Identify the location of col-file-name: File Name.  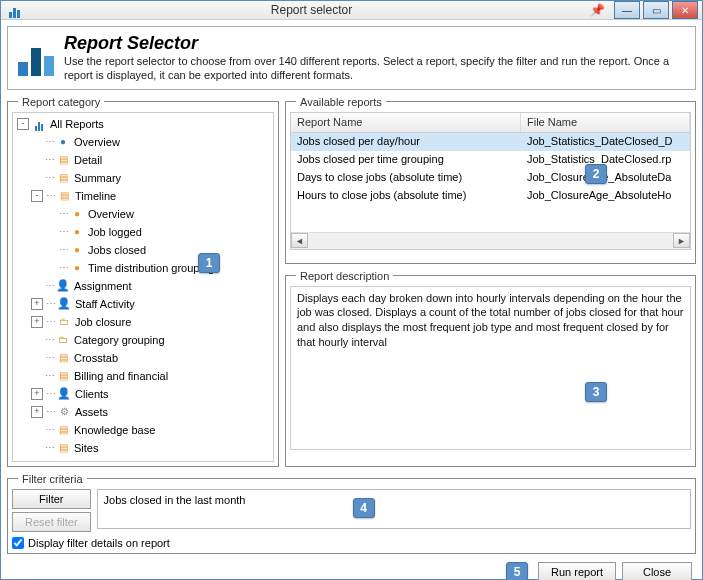
(606, 122).